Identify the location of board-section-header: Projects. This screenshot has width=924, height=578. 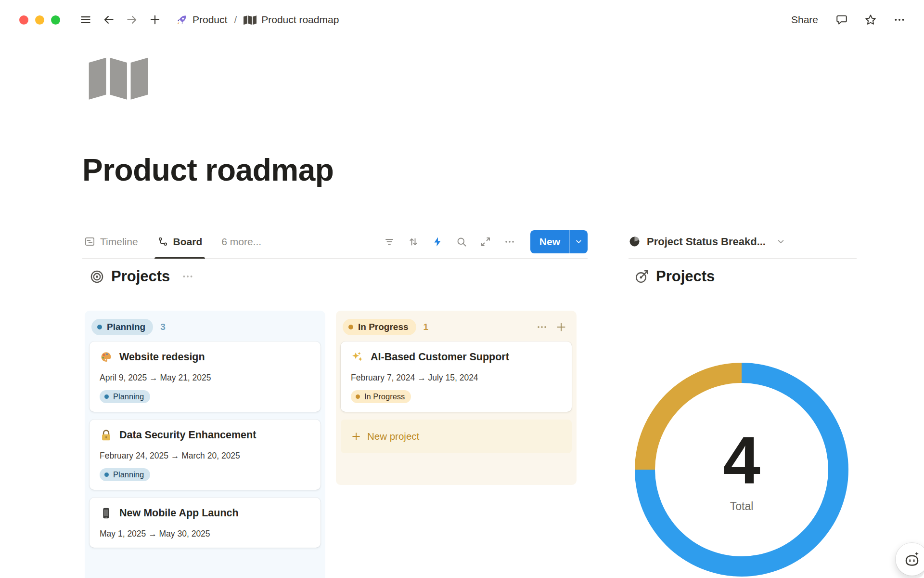
(142, 276).